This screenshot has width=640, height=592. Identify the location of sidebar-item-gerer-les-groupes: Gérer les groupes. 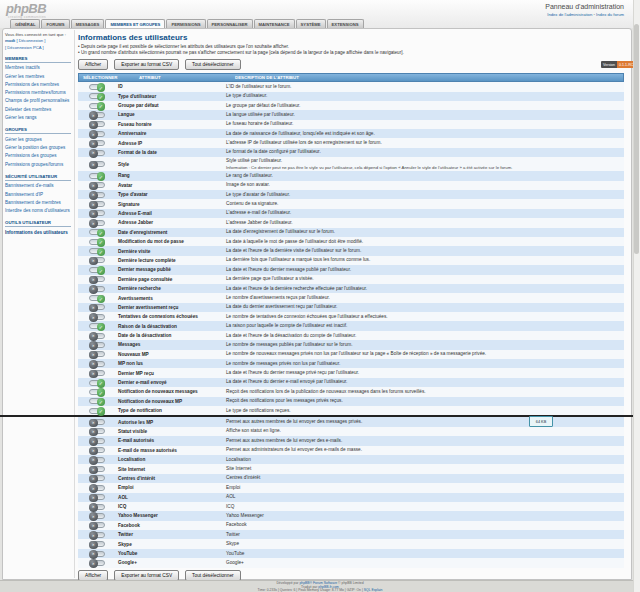
(38, 140).